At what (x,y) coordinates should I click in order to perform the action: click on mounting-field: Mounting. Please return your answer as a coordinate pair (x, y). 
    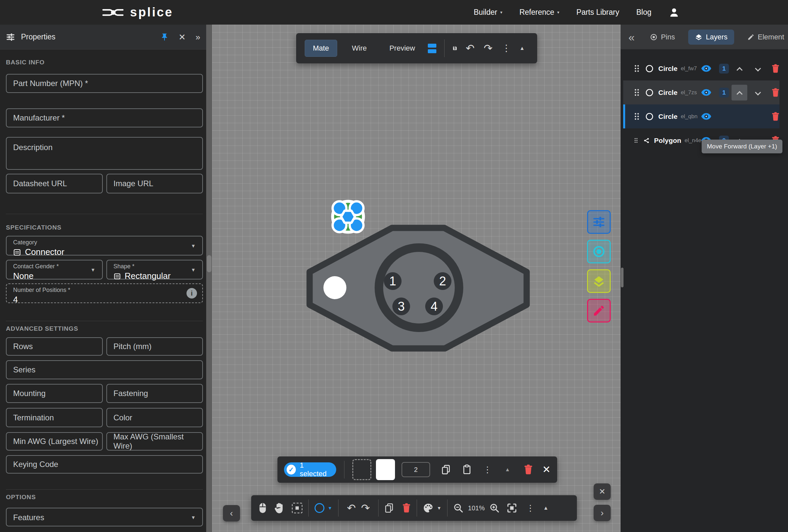
    Looking at the image, I should click on (54, 393).